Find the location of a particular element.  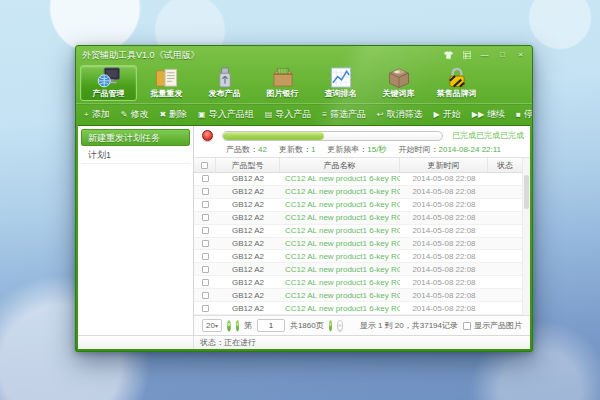

stat-item: 更新频率：15/秒 is located at coordinates (356, 150).